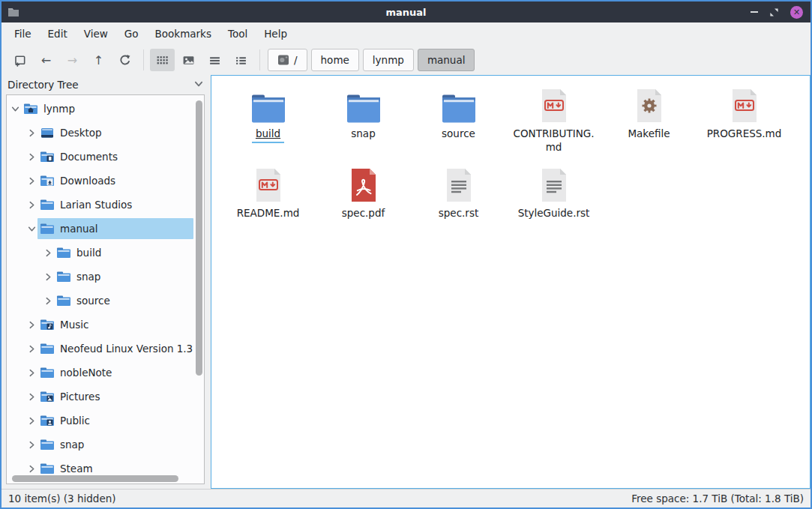 Image resolution: width=812 pixels, height=509 pixels. What do you see at coordinates (268, 135) in the screenshot?
I see `file-label: build` at bounding box center [268, 135].